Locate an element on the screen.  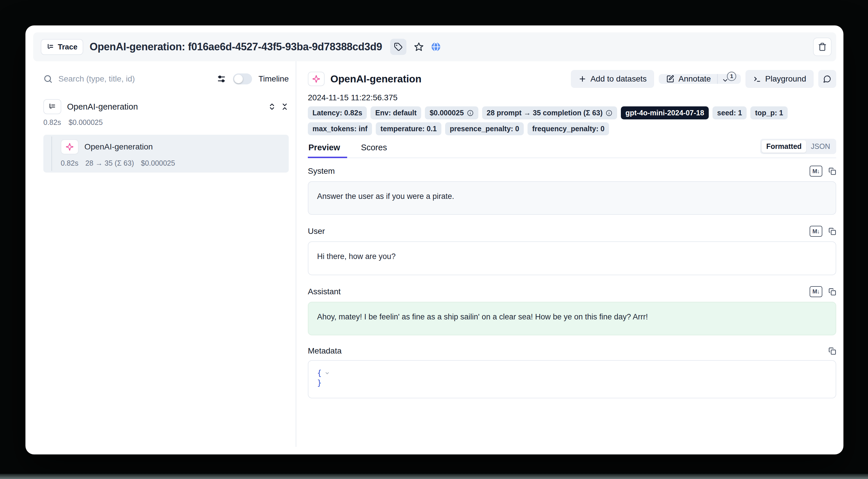
param-badge: temperature: 0.1 is located at coordinates (408, 129).